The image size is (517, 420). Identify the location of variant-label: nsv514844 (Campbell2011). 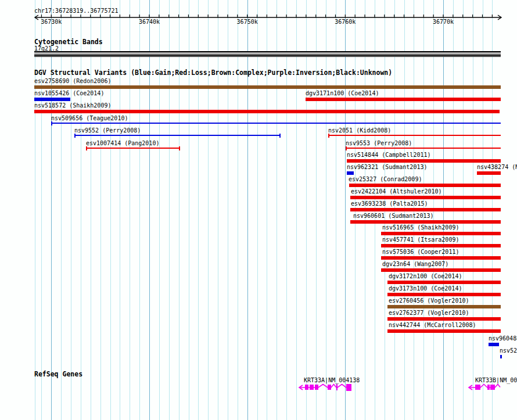
(389, 155).